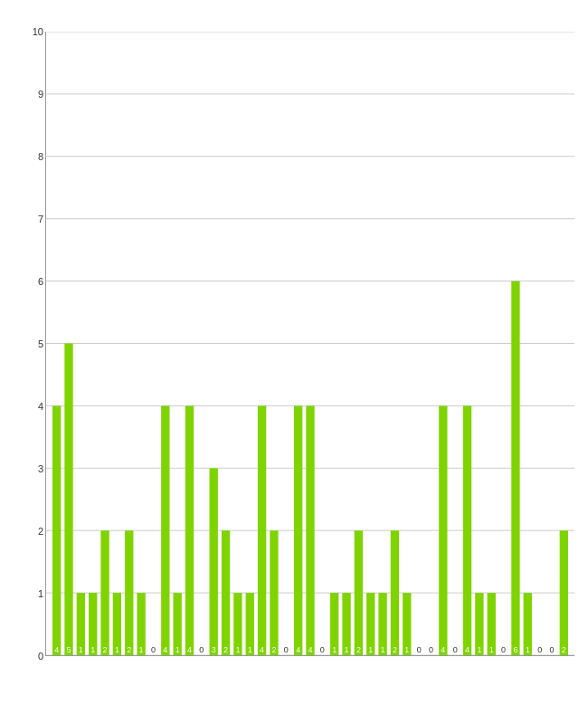  Describe the element at coordinates (250, 650) in the screenshot. I see `bar-label-20: 1` at that location.